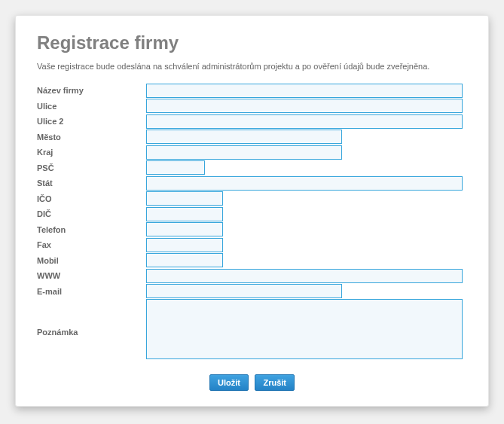 This screenshot has width=504, height=424. I want to click on save-button: Uložit, so click(229, 383).